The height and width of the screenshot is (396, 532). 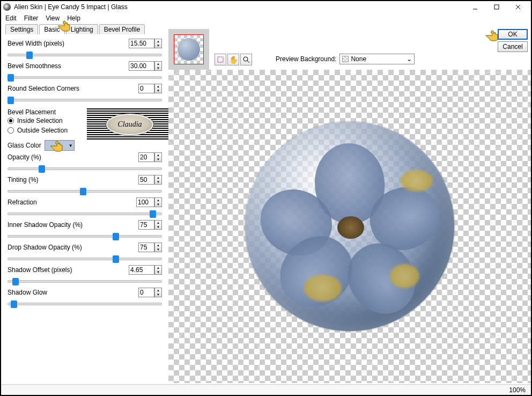 What do you see at coordinates (146, 247) in the screenshot?
I see `drop-shadow-input` at bounding box center [146, 247].